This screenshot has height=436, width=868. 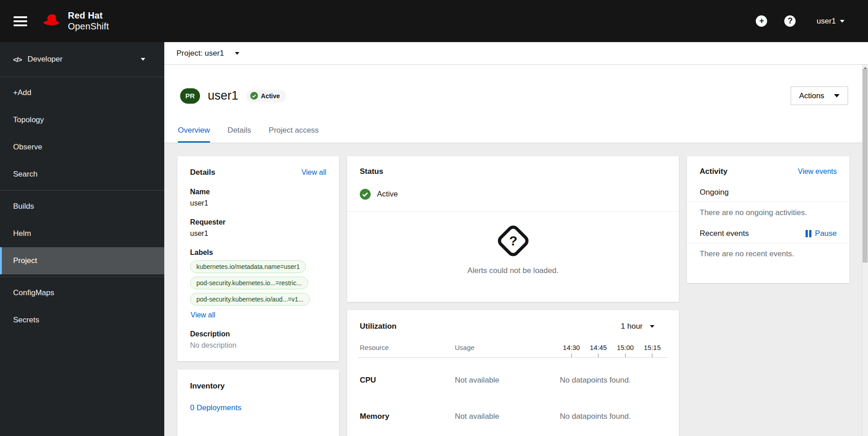 What do you see at coordinates (372, 171) in the screenshot?
I see `status-card-title: Status` at bounding box center [372, 171].